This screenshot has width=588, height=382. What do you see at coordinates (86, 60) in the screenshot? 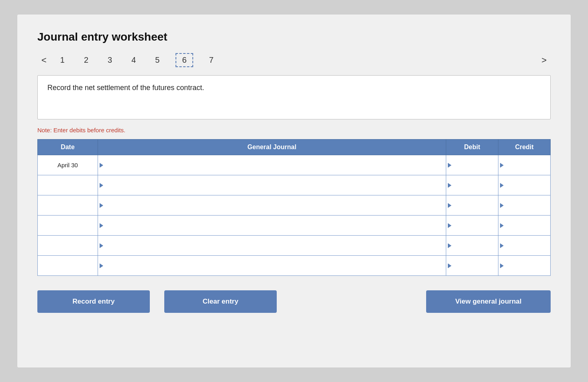
I see `page-num-2: 2` at bounding box center [86, 60].